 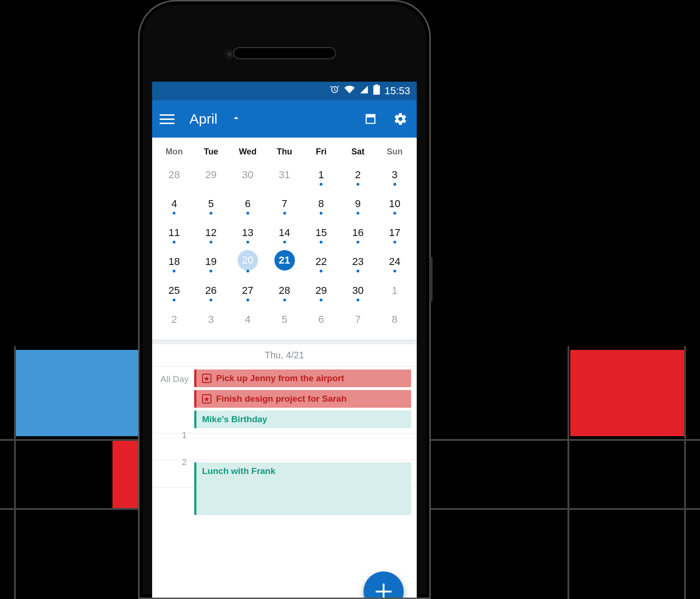 What do you see at coordinates (285, 342) in the screenshot?
I see `section-divider` at bounding box center [285, 342].